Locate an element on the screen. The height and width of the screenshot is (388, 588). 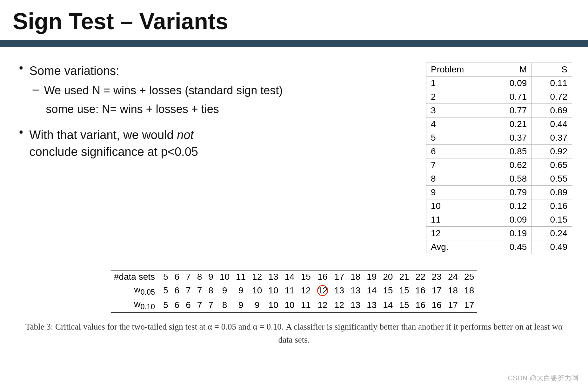
critical-table-cell: 15 is located at coordinates (388, 291).